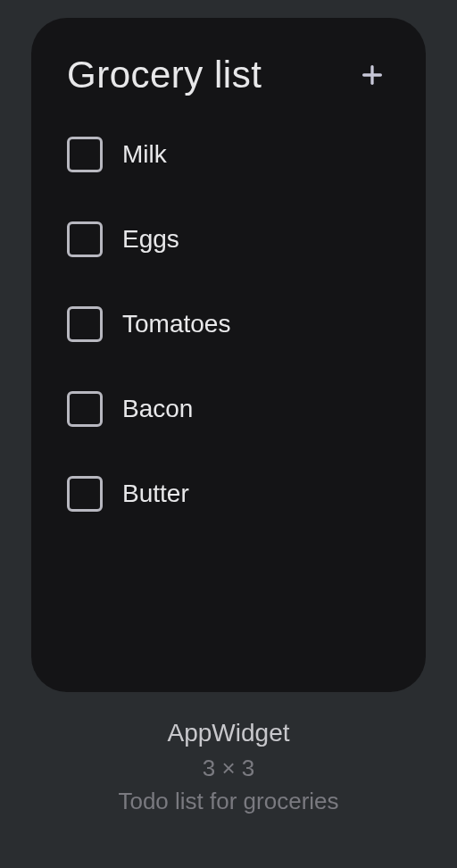  Describe the element at coordinates (228, 767) in the screenshot. I see `widget-info: AppWidget 3 × 3 Todo list for groceries` at that location.